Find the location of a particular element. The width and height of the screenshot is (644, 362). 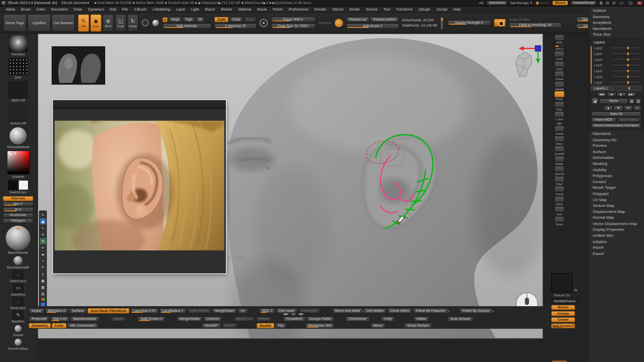

subpalette-item: Contact is located at coordinates (616, 182).